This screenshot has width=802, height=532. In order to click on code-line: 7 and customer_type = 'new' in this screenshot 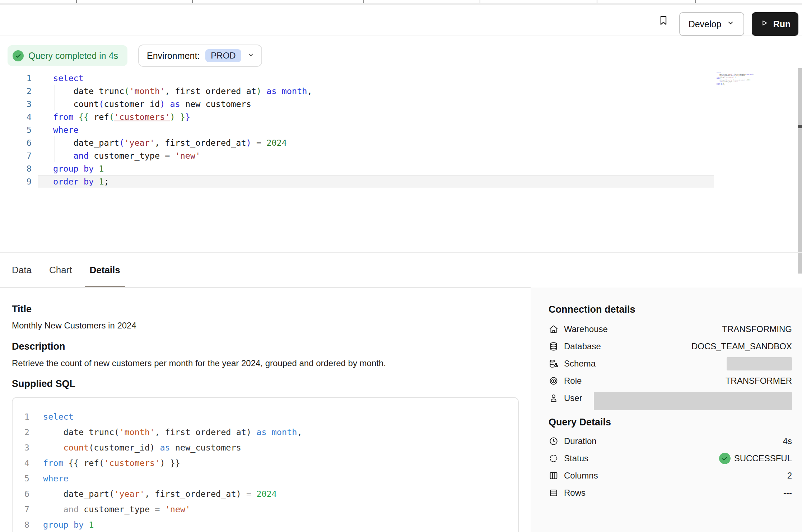, I will do `click(265, 510)`.